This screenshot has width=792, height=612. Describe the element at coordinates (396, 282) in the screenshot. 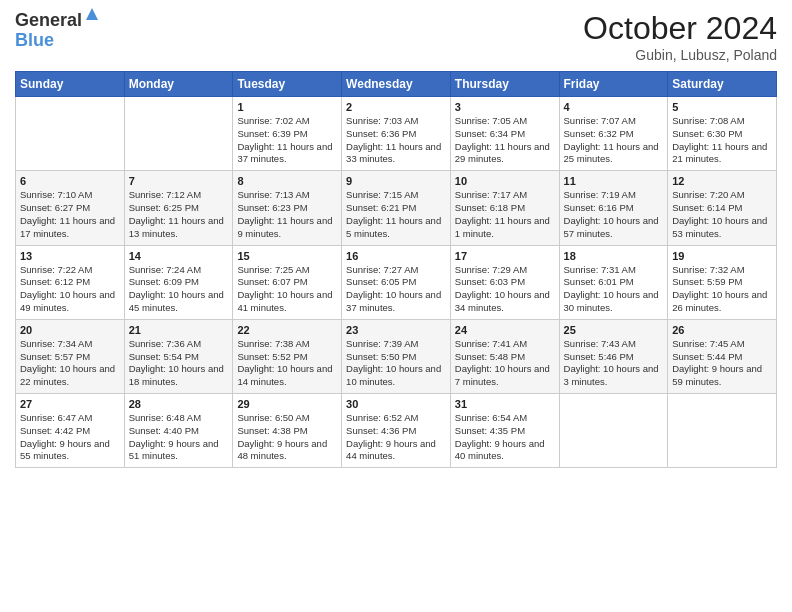

I see `calendar-week-row: 13Sunrise: 7:22 AMSunset: 6:12 PMDayligh…` at that location.